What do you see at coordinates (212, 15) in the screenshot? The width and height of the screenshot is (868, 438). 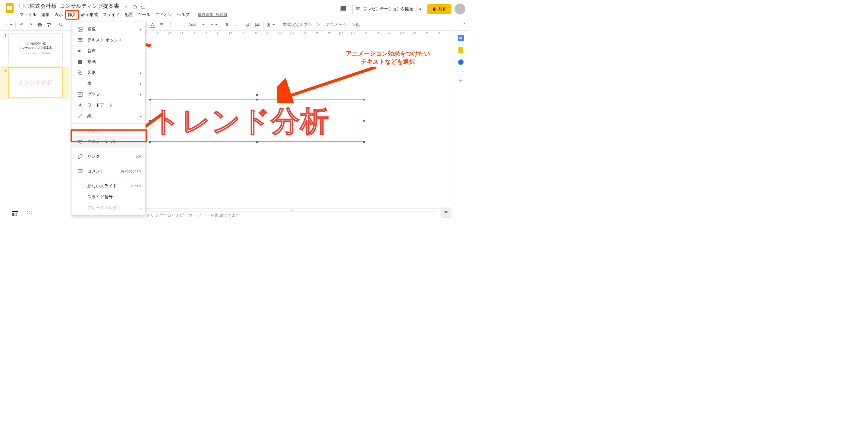 I see `last-edit-link: 最終編集: 数秒前` at bounding box center [212, 15].